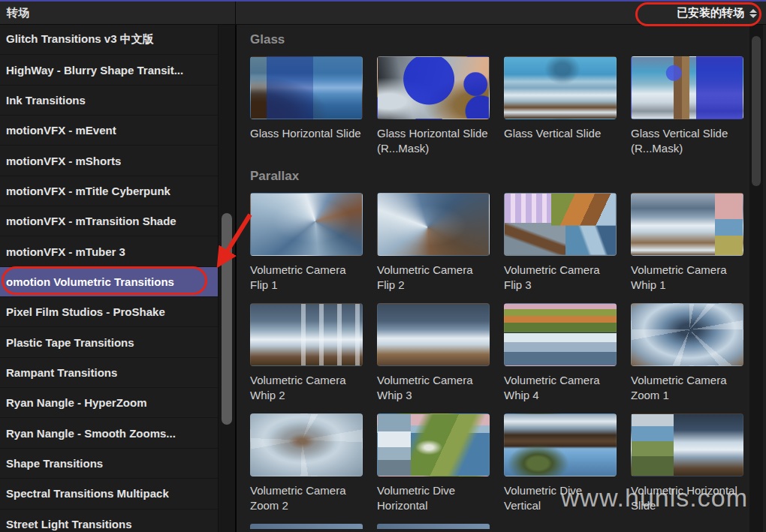 This screenshot has height=532, width=766. Describe the element at coordinates (306, 498) in the screenshot. I see `transition-label: Volumetric Camera Zoom 2` at that location.